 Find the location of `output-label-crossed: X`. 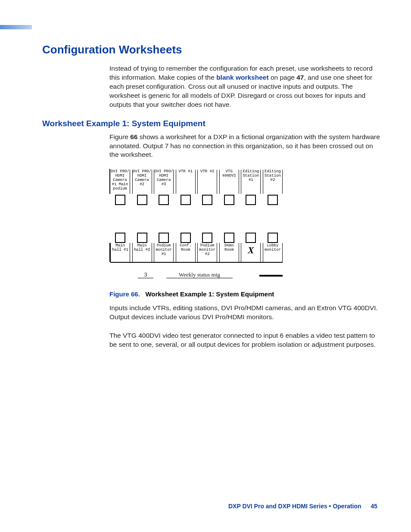

output-label-crossed: X is located at coordinates (251, 252).